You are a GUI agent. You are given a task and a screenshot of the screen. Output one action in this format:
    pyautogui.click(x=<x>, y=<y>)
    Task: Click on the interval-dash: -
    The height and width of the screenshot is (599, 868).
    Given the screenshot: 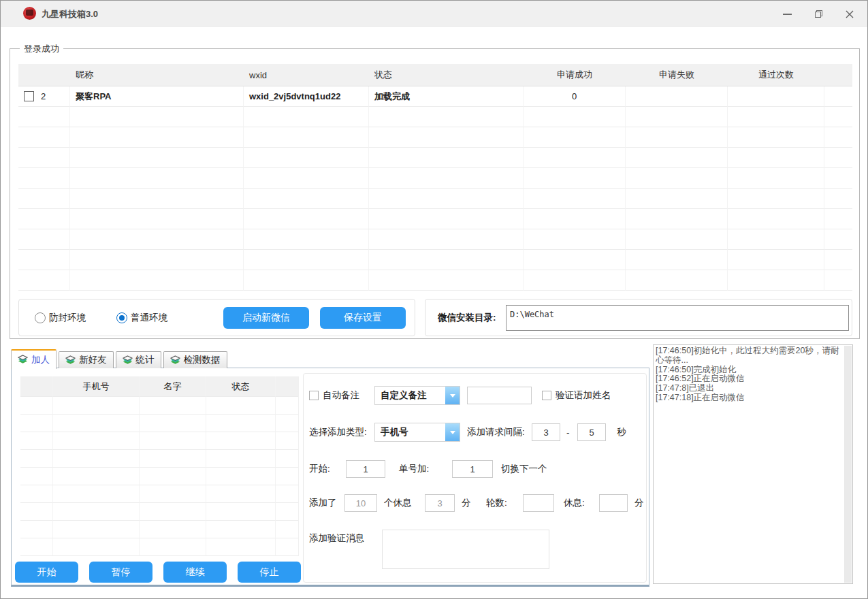 What is the action you would take?
    pyautogui.click(x=568, y=433)
    